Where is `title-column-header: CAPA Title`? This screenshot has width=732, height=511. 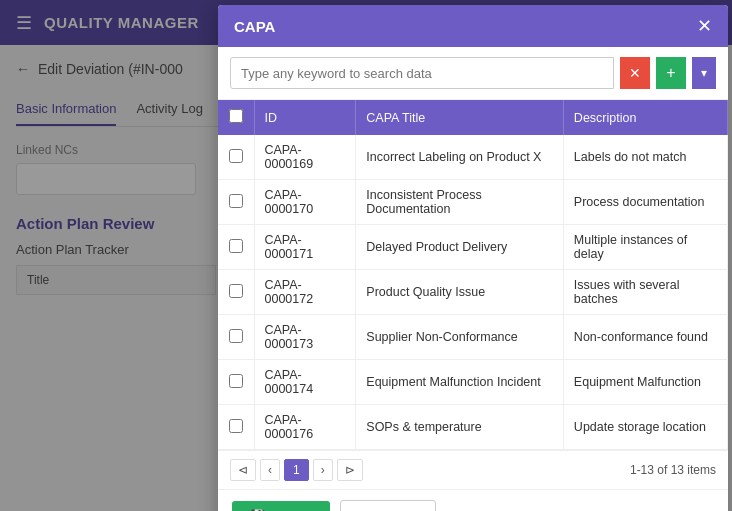
title-column-header: CAPA Title is located at coordinates (460, 118).